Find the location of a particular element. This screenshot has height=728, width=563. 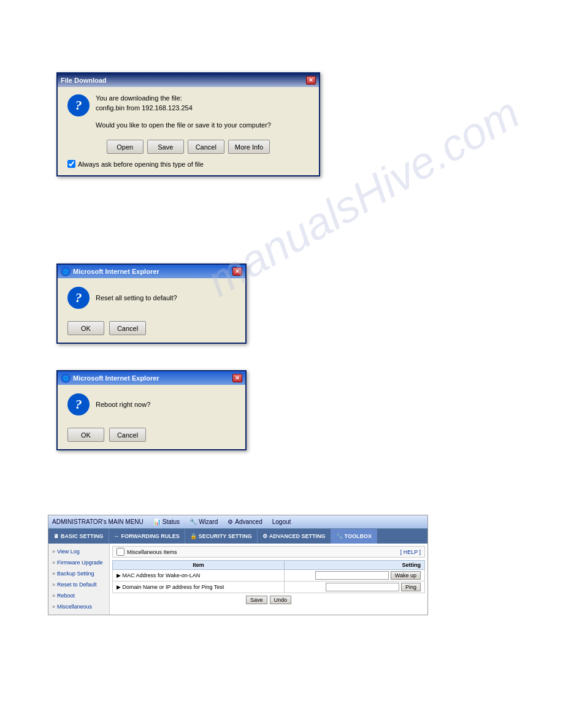

router-main: View Log Firmware Upgrade Backup Setting… is located at coordinates (238, 579).